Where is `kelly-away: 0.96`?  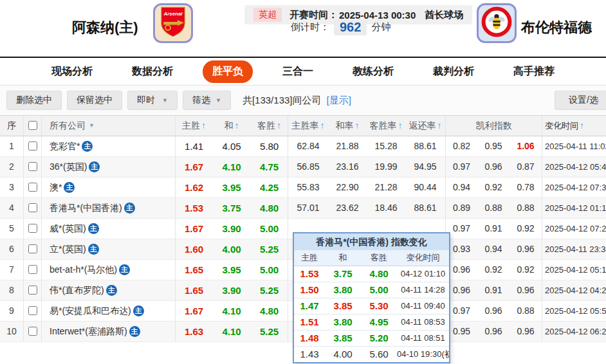 kelly-away: 0.96 is located at coordinates (525, 331).